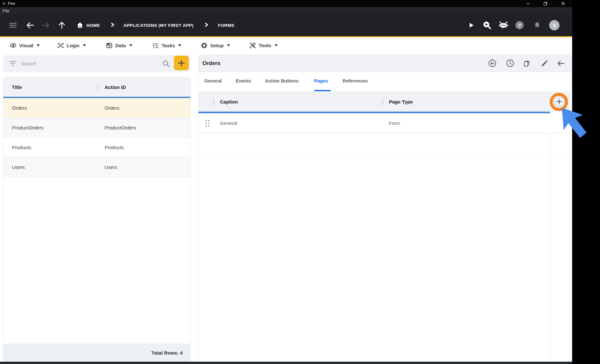  I want to click on column-header-page-type: Page Type, so click(401, 102).